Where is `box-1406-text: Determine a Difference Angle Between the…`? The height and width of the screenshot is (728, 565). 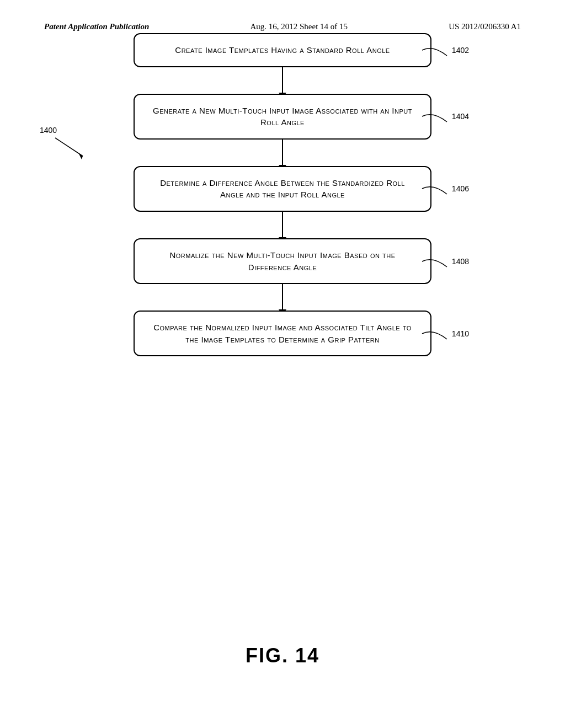 box-1406-text: Determine a Difference Angle Between the… is located at coordinates (282, 189).